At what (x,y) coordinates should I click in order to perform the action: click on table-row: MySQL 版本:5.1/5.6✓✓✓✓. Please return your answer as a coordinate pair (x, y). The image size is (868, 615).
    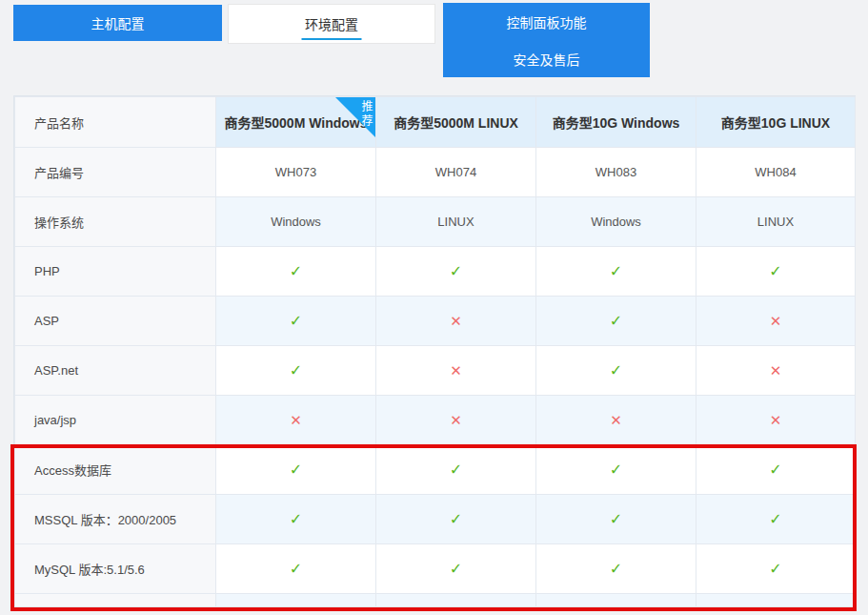
    Looking at the image, I should click on (435, 569).